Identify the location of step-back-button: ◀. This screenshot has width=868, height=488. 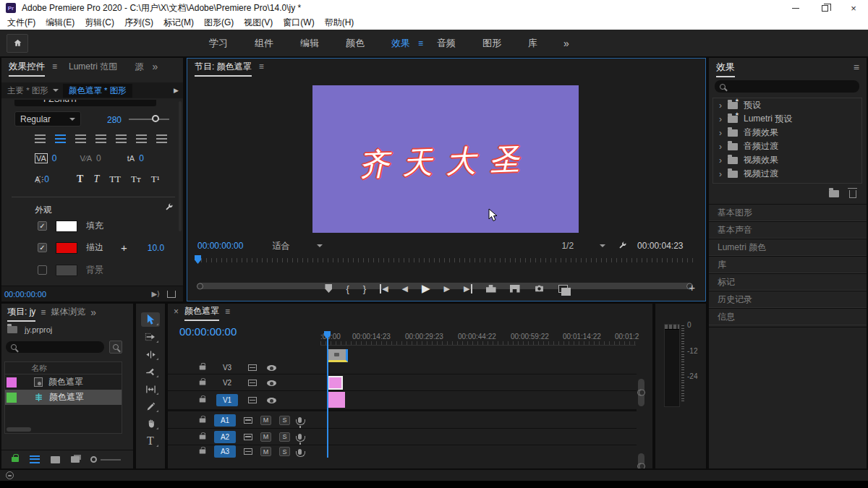
(405, 289).